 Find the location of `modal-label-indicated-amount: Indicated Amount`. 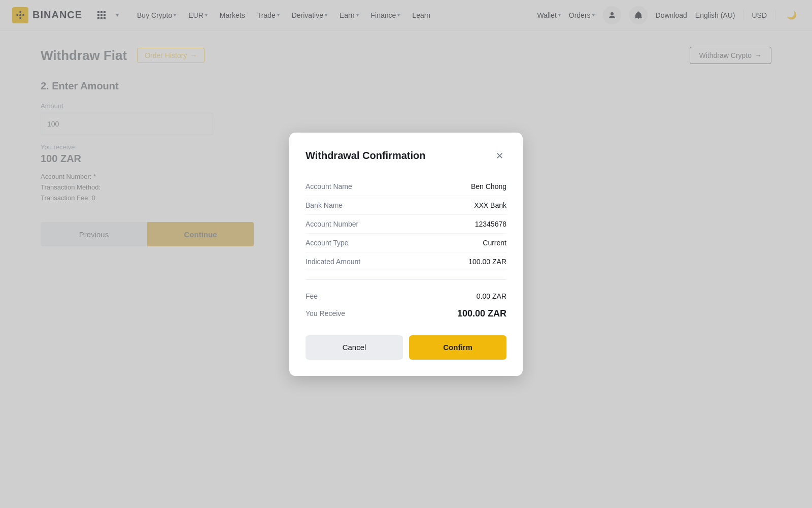

modal-label-indicated-amount: Indicated Amount is located at coordinates (333, 262).